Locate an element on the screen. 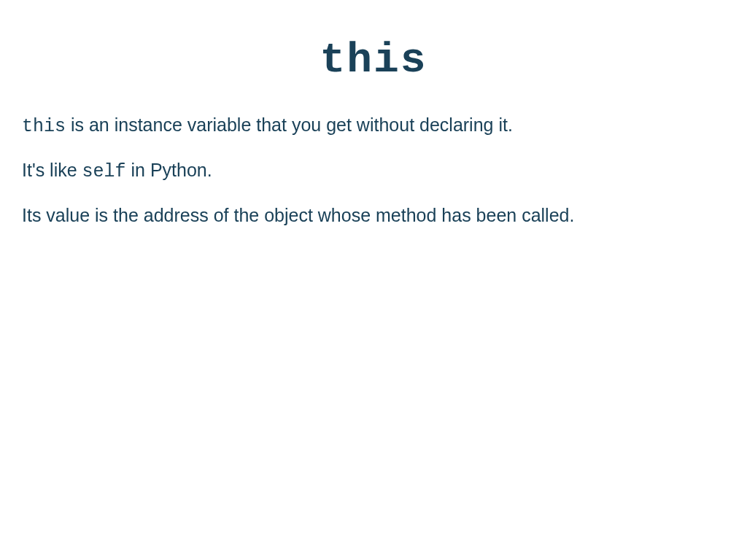 This screenshot has height=560, width=747. slide-title: this is located at coordinates (374, 60).